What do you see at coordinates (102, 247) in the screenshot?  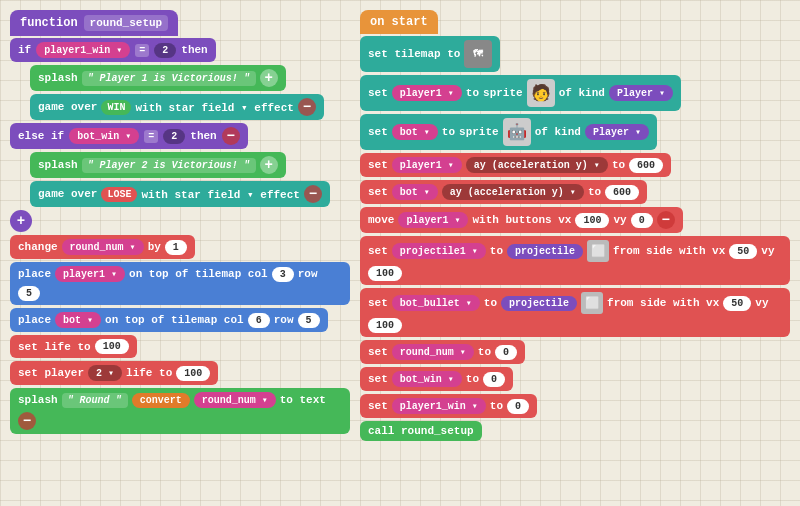 I see `change-round-block: change round_num ▾ by 1` at bounding box center [102, 247].